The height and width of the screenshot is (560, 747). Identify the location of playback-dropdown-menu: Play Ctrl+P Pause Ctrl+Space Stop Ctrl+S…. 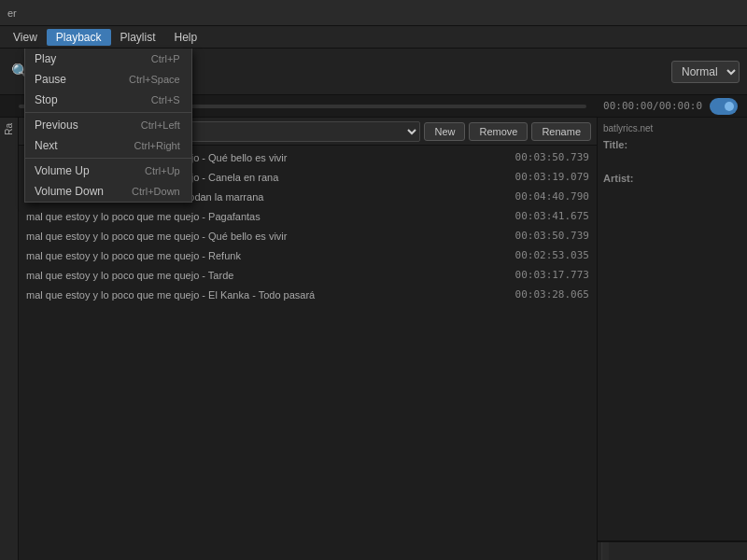
(108, 125).